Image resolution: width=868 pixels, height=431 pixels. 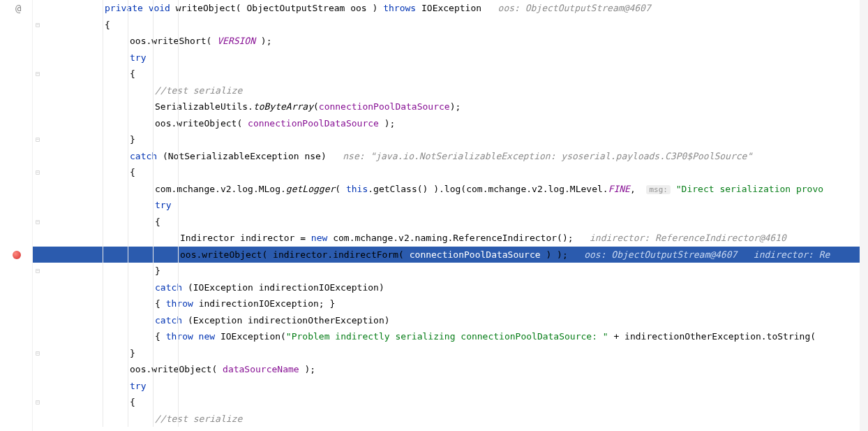 I want to click on code-line: catch (NotSerializableException nse) nse…, so click(x=451, y=156).